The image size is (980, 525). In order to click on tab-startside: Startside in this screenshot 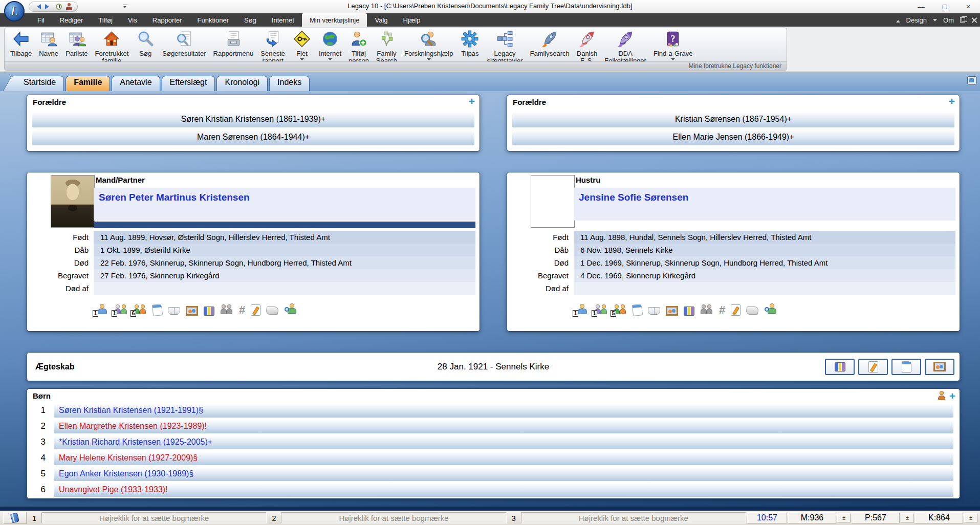, I will do `click(40, 83)`.